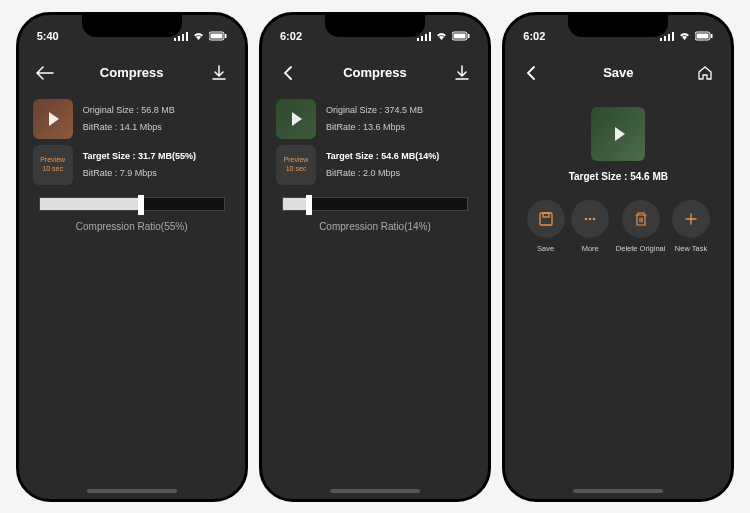 The width and height of the screenshot is (750, 513). Describe the element at coordinates (375, 119) in the screenshot. I see `original-row: Original Size : 374.5 MB BitRate : 13.6 …` at that location.